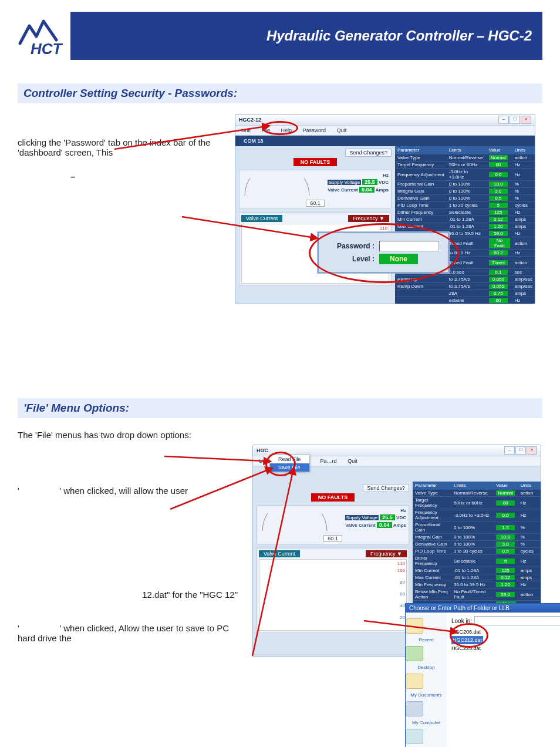 The height and width of the screenshot is (747, 560). I want to click on menu2-password: Pa…rd, so click(329, 461).